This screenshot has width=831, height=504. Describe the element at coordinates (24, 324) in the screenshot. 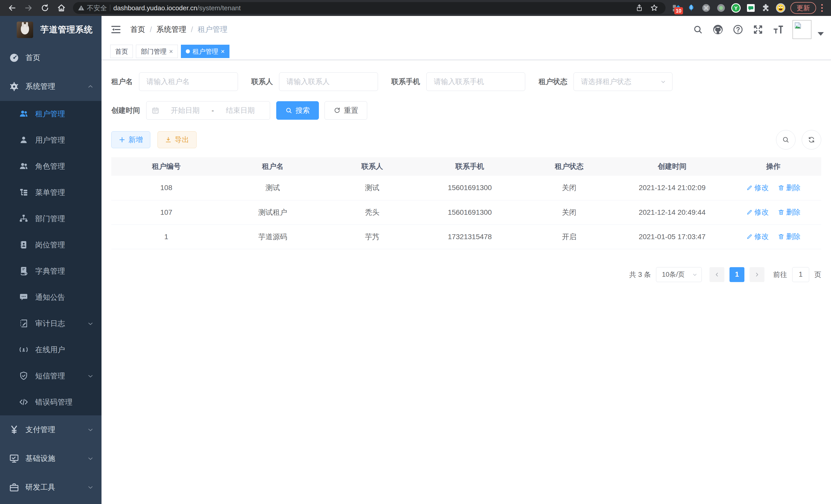

I see `log-edit-icon` at that location.